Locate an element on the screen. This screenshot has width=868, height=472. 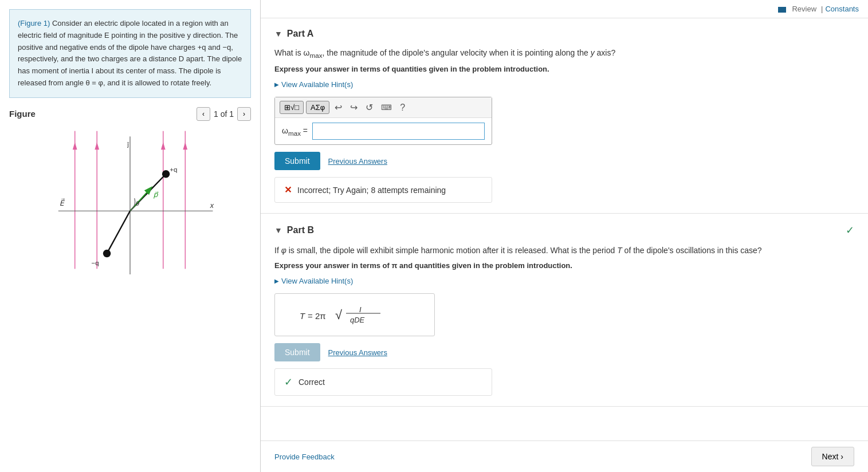
review-label: Review is located at coordinates (804, 9).